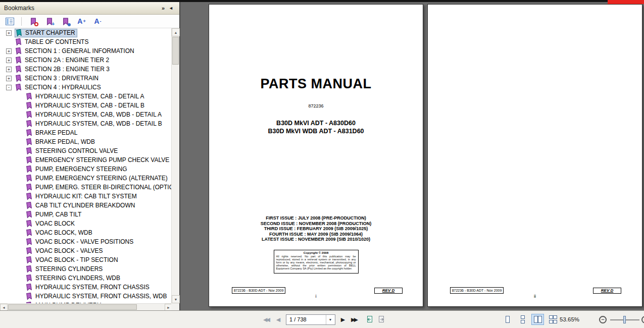 Image resolution: width=644 pixels, height=328 pixels. Describe the element at coordinates (175, 166) in the screenshot. I see `sidebar-vertical-scrollbar: ▲ ▼` at that location.